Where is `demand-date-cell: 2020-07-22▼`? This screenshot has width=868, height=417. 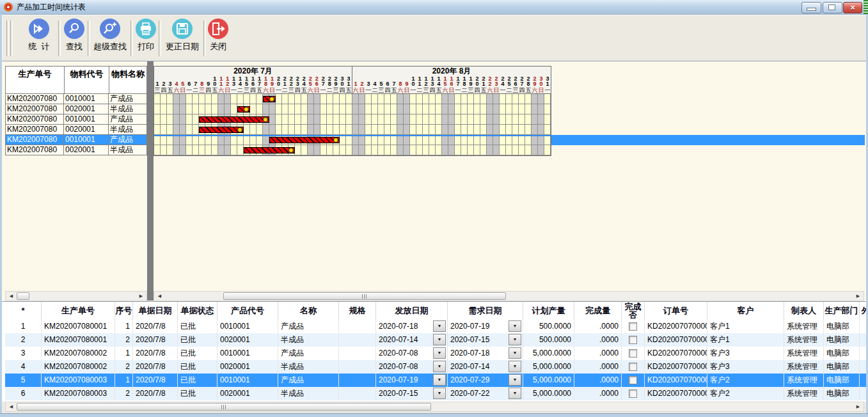 demand-date-cell: 2020-07-22▼ is located at coordinates (485, 394).